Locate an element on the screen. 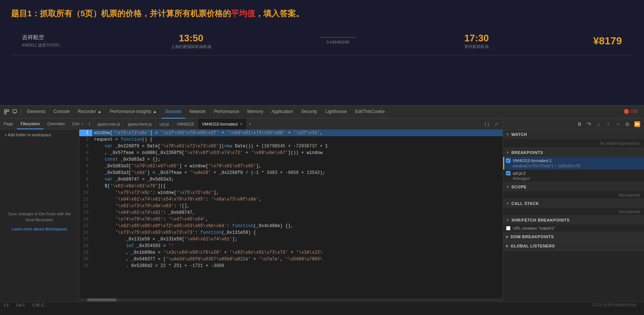 The width and height of the screenshot is (644, 315). editor-tab-jquery-form: jquery.form.js is located at coordinates (140, 124).